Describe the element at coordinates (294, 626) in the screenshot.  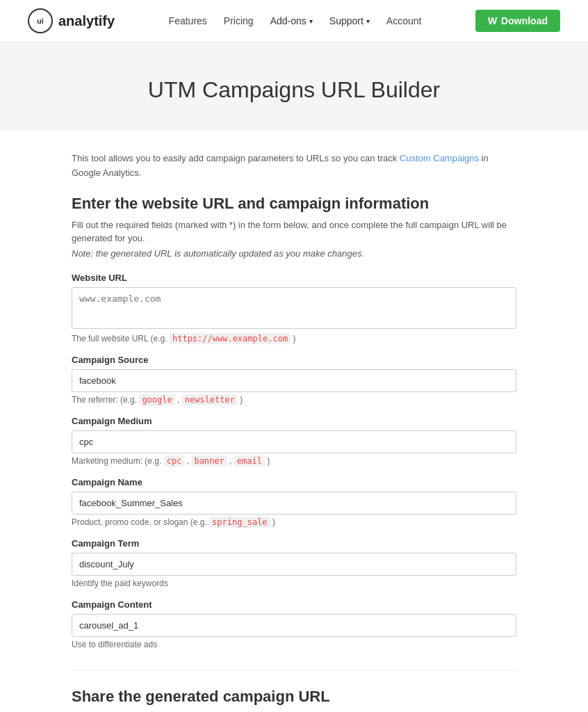
I see `campaign-content-input` at that location.